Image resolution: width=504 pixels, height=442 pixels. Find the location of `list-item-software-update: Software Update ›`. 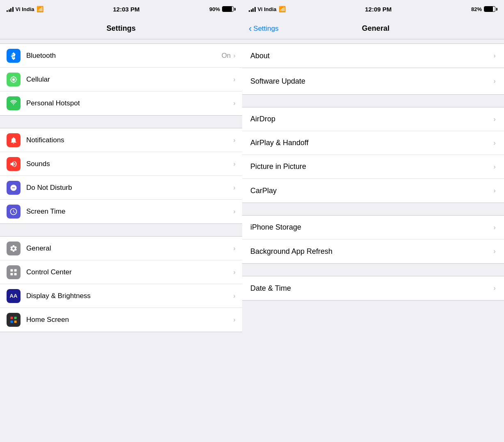

list-item-software-update: Software Update › is located at coordinates (373, 81).